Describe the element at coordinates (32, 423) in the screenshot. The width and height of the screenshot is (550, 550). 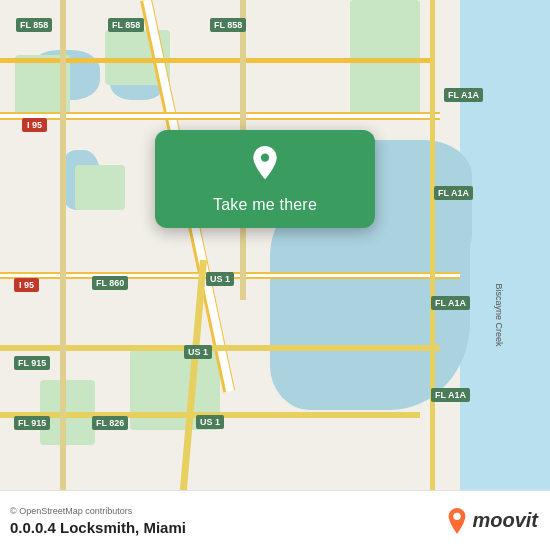
I see `badge-fl915-2: FL 915` at that location.